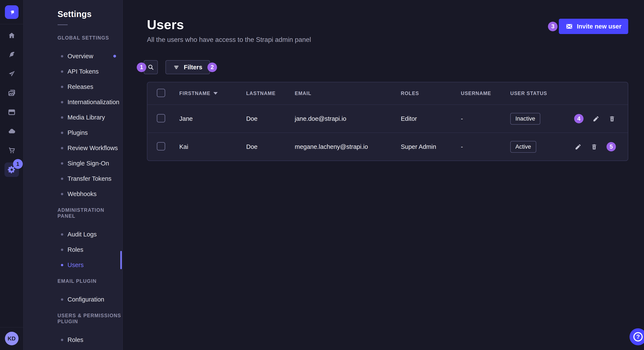  I want to click on sidebar-item-configuration: Configuration, so click(73, 300).